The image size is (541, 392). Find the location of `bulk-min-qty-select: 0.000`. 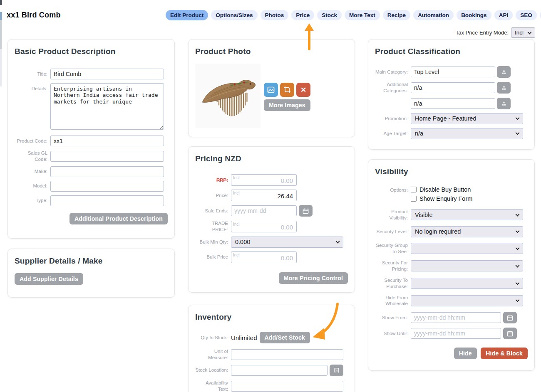

bulk-min-qty-select: 0.000 is located at coordinates (287, 242).